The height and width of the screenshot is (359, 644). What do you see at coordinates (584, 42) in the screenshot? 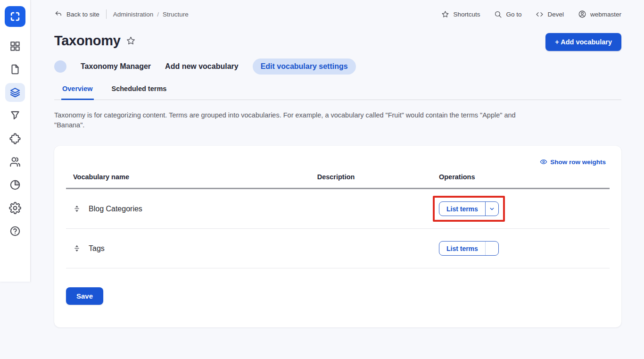
I see `add-vocabulary-button: + Add vocabulary` at bounding box center [584, 42].